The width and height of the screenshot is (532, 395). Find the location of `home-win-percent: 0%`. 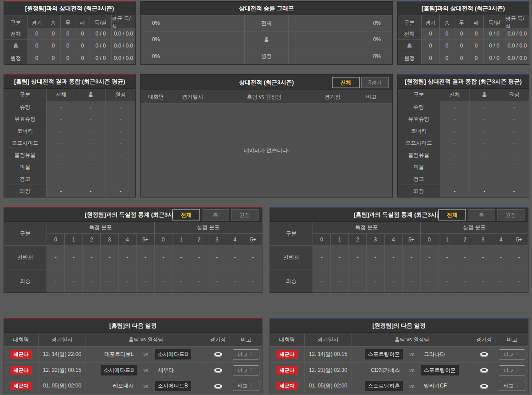

home-win-percent: 0% is located at coordinates (192, 40).